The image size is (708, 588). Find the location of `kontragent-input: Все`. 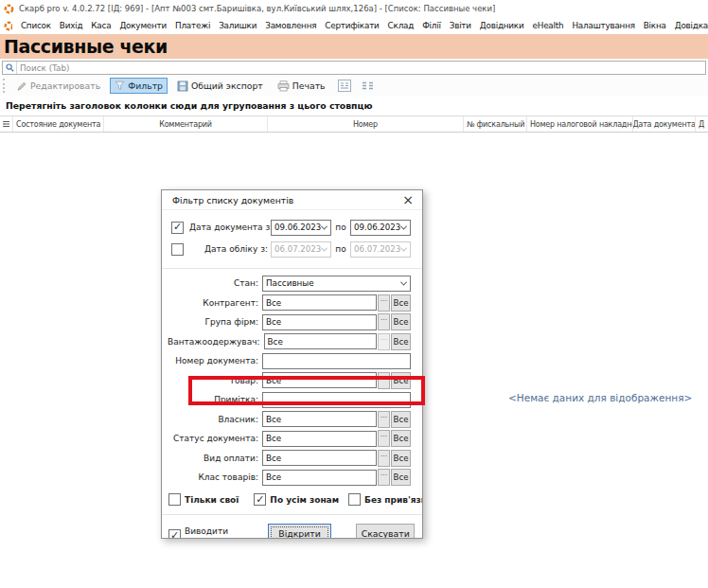

kontragent-input: Все is located at coordinates (320, 303).